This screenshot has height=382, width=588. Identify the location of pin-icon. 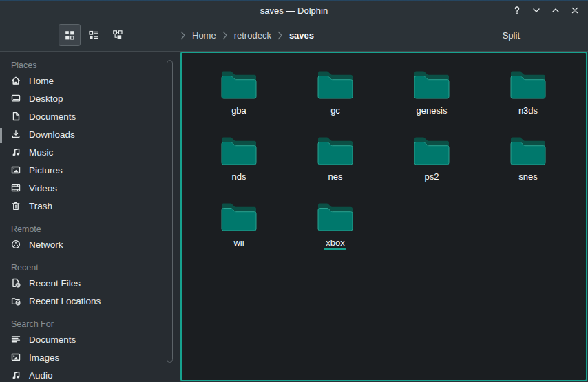
(39, 10).